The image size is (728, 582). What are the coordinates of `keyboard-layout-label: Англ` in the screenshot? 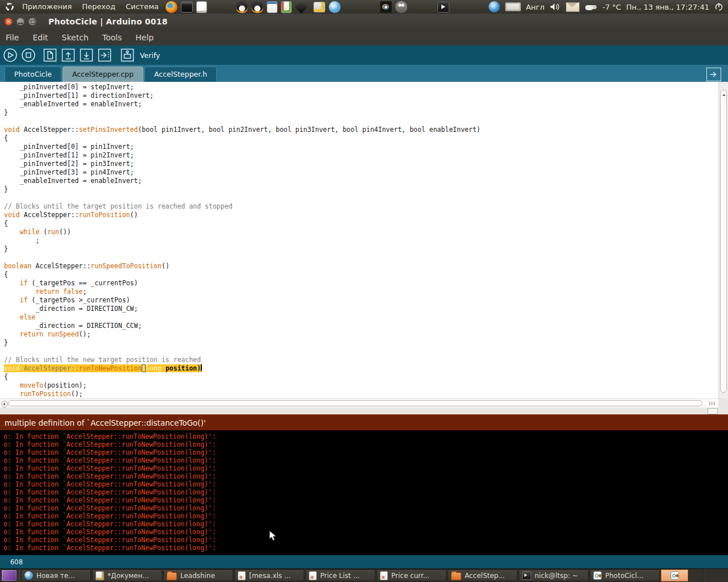 It's located at (536, 7).